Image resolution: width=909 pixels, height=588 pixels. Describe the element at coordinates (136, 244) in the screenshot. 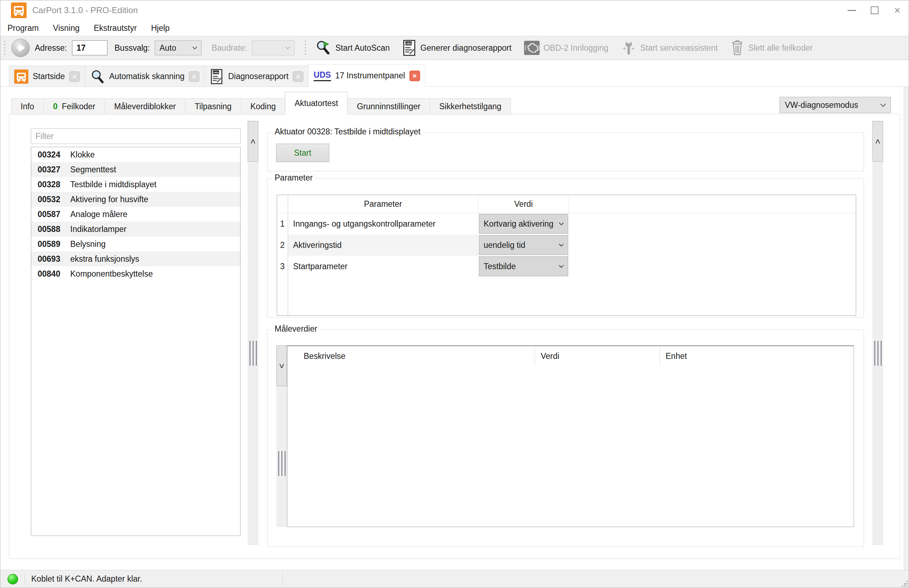

I see `list-item: 00589Belysning` at that location.